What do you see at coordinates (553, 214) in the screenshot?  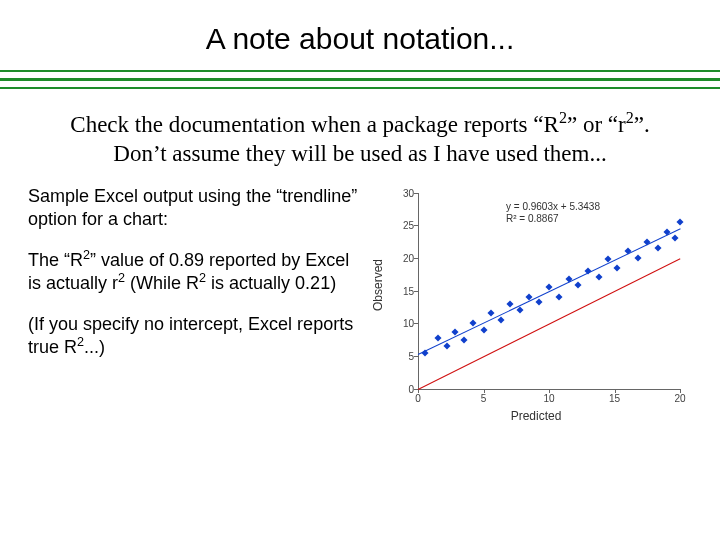 I see `chart-annotation: y = 0.9603x + 5.3438 R² = 0.8867` at bounding box center [553, 214].